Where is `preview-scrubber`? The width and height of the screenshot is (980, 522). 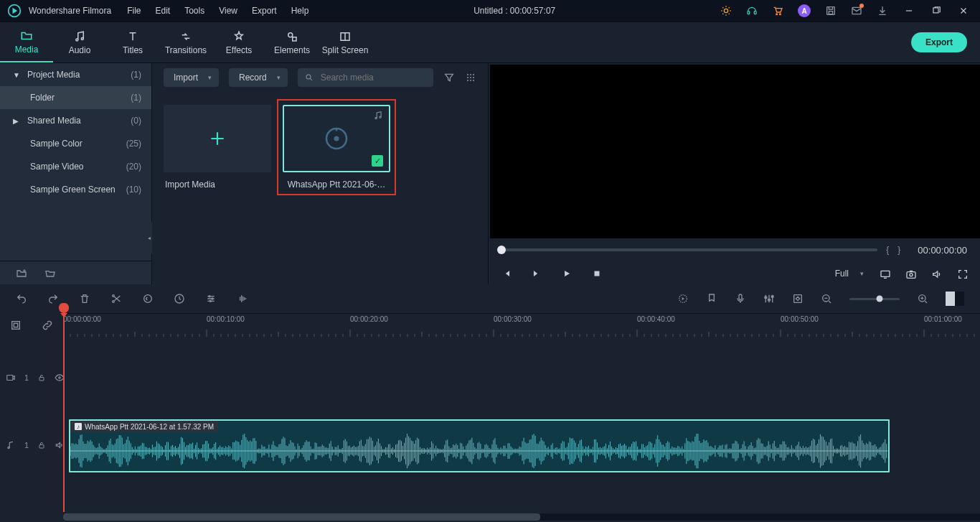 preview-scrubber is located at coordinates (689, 250).